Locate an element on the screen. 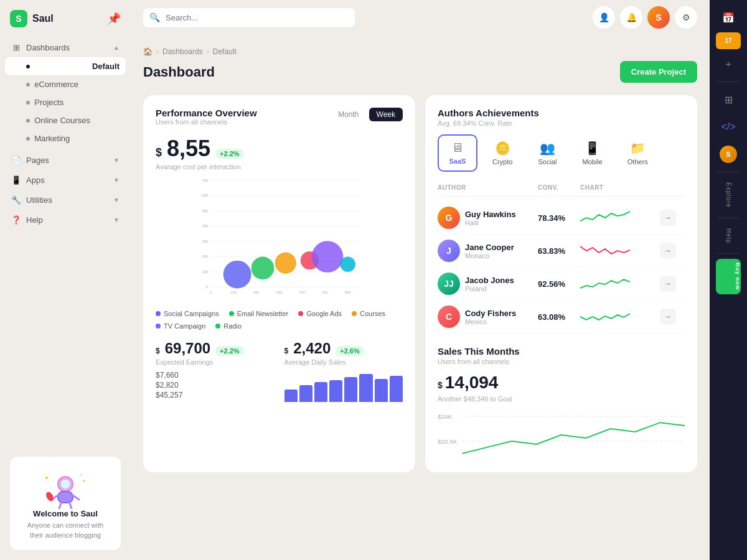 This screenshot has height=560, width=747. chevron-icon: ▲ is located at coordinates (116, 47).